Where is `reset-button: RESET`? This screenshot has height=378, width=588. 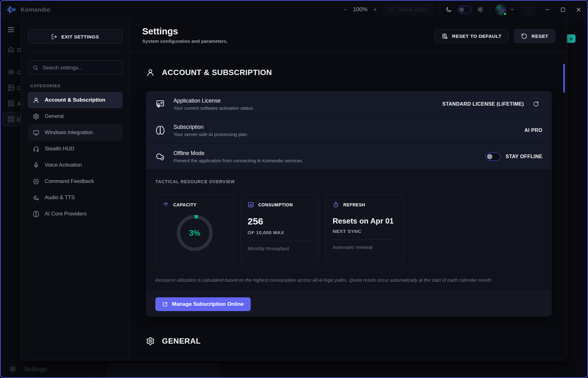 reset-button: RESET is located at coordinates (535, 36).